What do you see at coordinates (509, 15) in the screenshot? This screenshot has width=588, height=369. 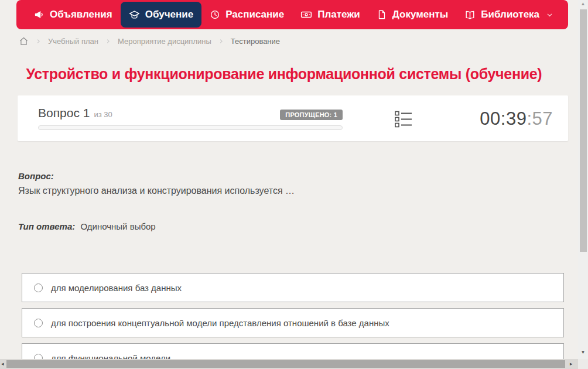 I see `nav-item-library: Библиотека` at bounding box center [509, 15].